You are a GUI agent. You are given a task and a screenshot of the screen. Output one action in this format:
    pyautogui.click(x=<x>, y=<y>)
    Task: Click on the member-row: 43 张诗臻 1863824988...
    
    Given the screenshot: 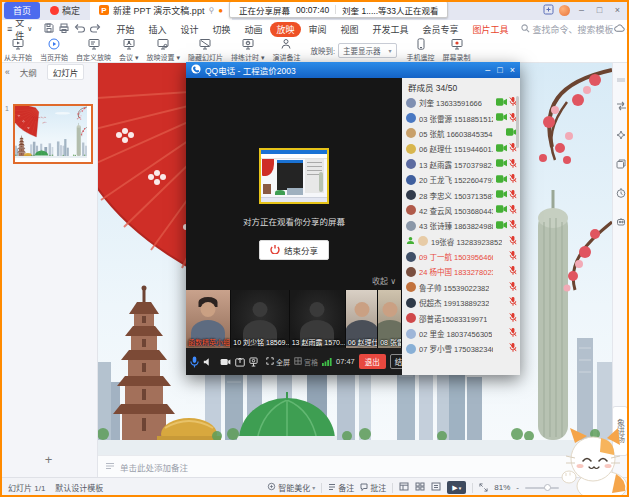 What is the action you would take?
    pyautogui.click(x=462, y=226)
    